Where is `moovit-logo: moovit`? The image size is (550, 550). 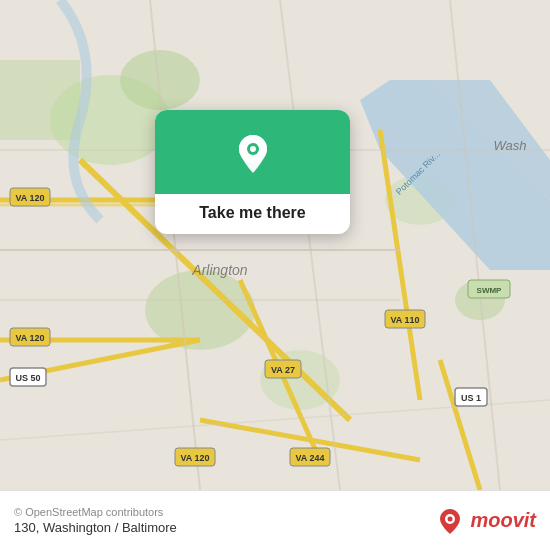
moovit-logo: moovit is located at coordinates (486, 521).